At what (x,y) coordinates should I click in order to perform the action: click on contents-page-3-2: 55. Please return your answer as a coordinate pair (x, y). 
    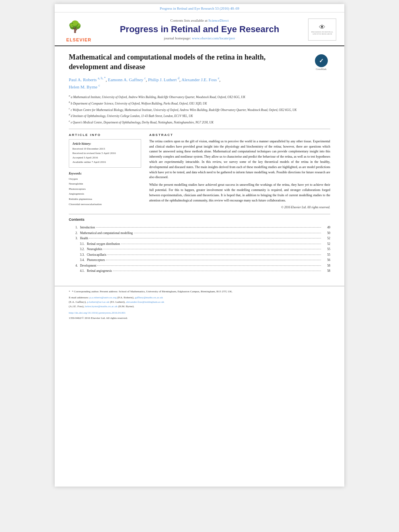
    Looking at the image, I should click on (326, 249).